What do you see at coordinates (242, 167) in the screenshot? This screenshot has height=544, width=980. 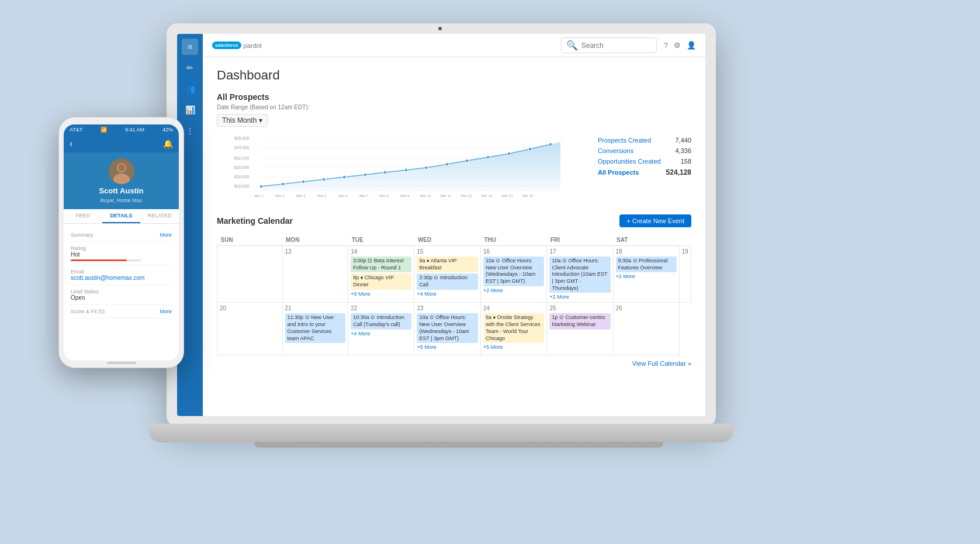 I see `svg-text: $20,000` at bounding box center [242, 167].